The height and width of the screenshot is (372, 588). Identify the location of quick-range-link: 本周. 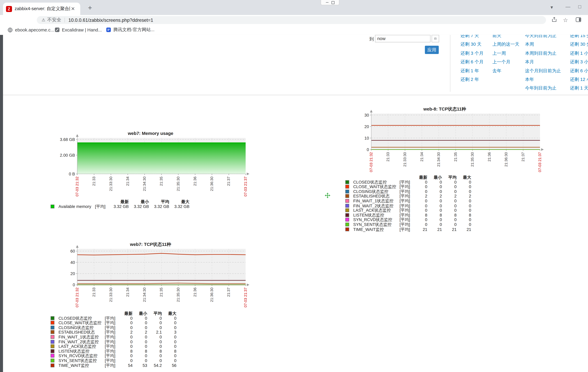
(543, 45).